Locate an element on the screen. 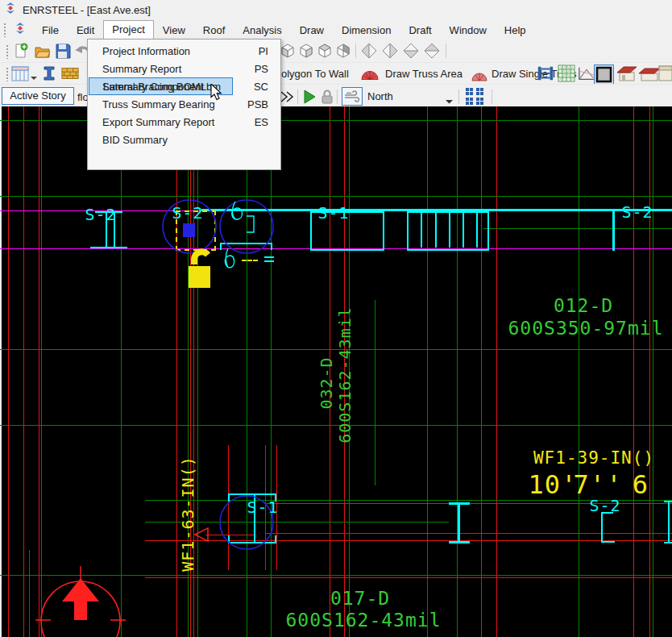 The width and height of the screenshot is (672, 637). north-compass-arrow is located at coordinates (81, 599).